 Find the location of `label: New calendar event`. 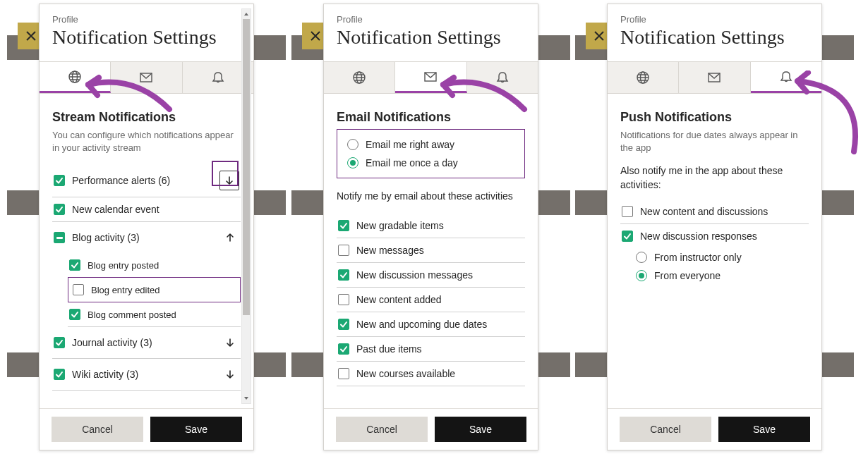

label: New calendar event is located at coordinates (155, 209).